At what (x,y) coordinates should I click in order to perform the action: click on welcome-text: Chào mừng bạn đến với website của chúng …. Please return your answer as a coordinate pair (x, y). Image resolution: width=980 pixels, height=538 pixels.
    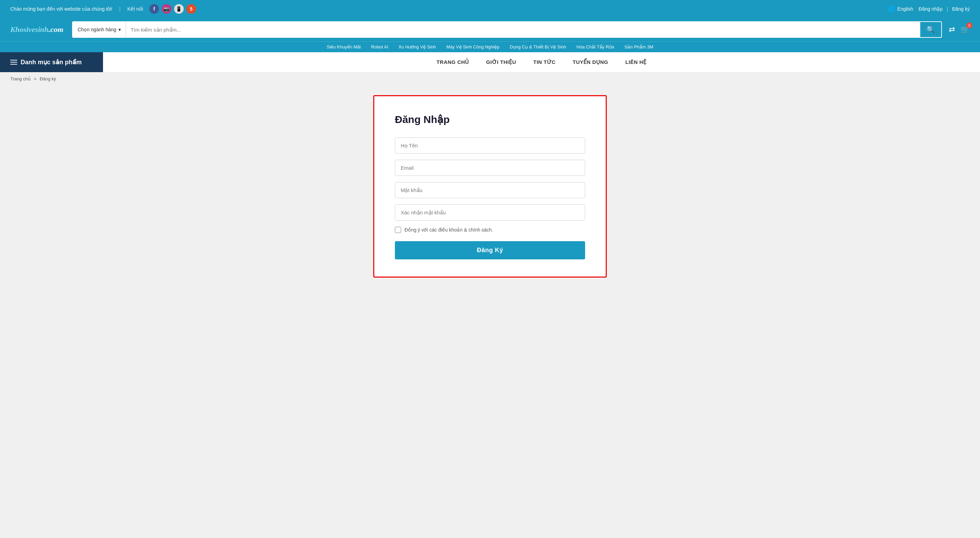
    Looking at the image, I should click on (61, 9).